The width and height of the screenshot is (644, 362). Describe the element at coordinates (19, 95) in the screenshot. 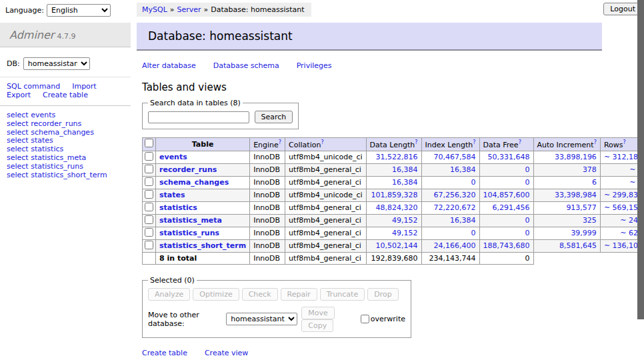

I see `sidebar-link: Export` at that location.